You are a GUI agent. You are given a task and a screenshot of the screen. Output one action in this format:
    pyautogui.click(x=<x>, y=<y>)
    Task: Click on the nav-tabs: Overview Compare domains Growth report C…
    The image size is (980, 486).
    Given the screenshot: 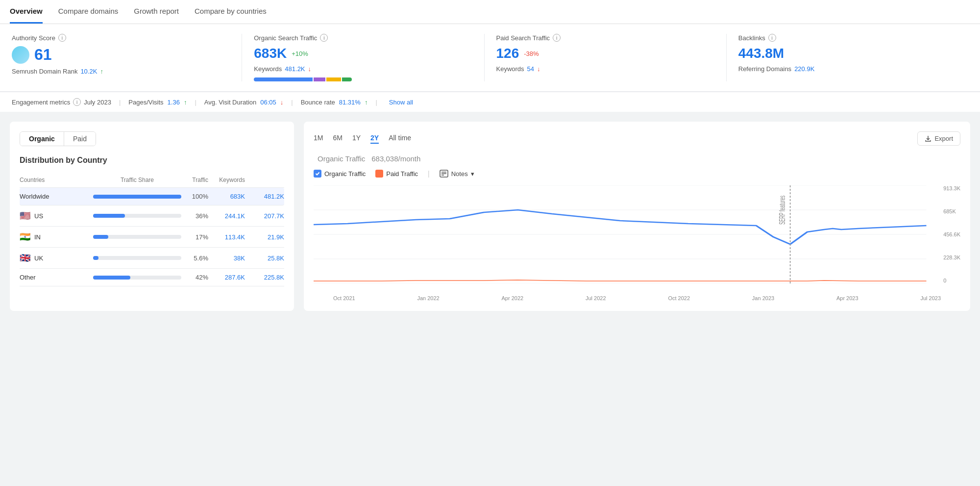 What is the action you would take?
    pyautogui.click(x=490, y=12)
    